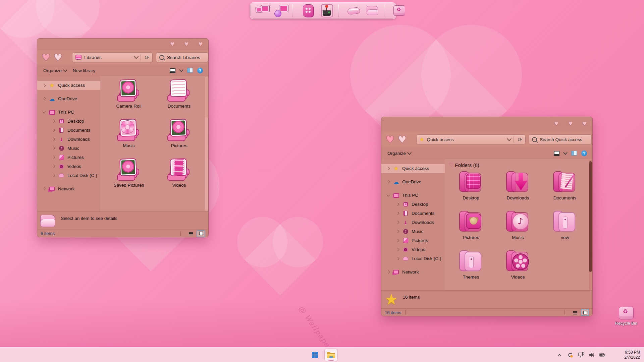  I want to click on address-bar: Libraries, so click(112, 57).